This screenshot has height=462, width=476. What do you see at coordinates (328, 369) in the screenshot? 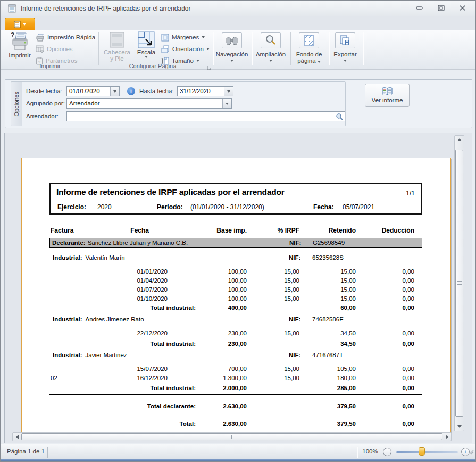
I see `cell-retenido: 105,00` at bounding box center [328, 369].